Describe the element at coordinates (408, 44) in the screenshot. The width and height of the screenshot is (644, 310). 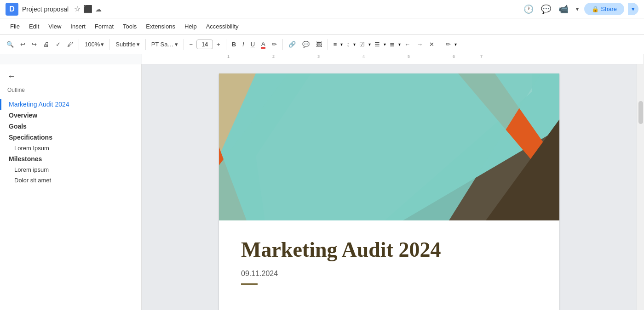
I see `indent-less-button: ←` at that location.